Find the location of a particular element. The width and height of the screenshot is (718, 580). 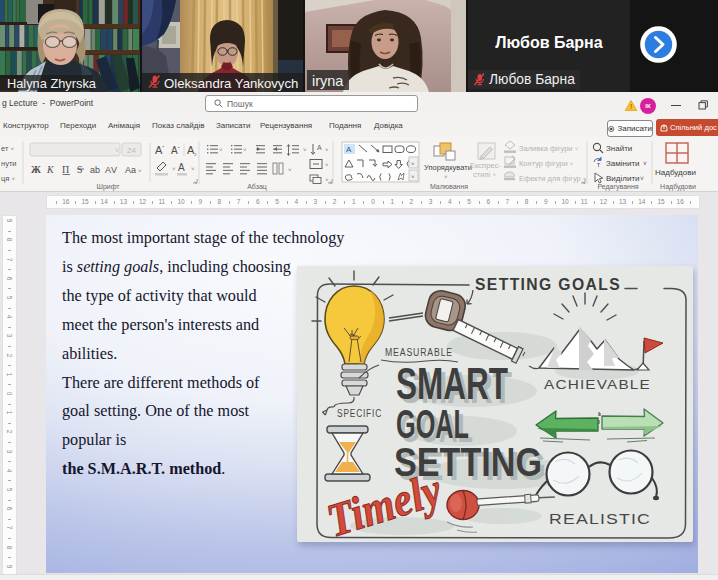

svg-text: Замінити is located at coordinates (623, 164).